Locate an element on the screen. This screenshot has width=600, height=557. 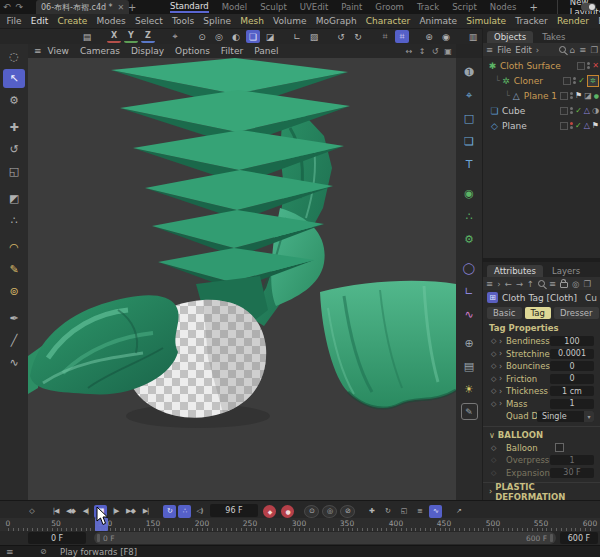
export-icon: ❐ is located at coordinates (594, 50).